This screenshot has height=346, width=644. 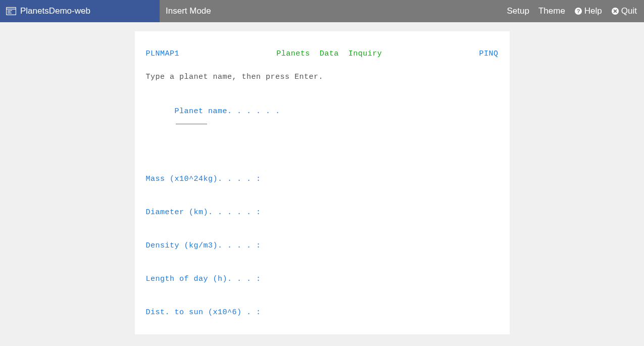 I want to click on nav-help-label: Help, so click(x=593, y=11).